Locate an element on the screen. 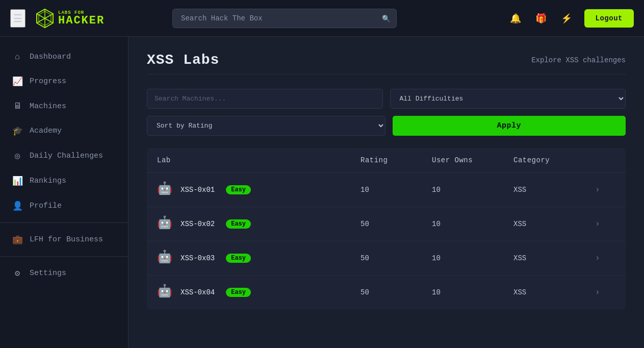 The width and height of the screenshot is (644, 348). sidebar-item-settings: ⚙ Settings is located at coordinates (64, 274).